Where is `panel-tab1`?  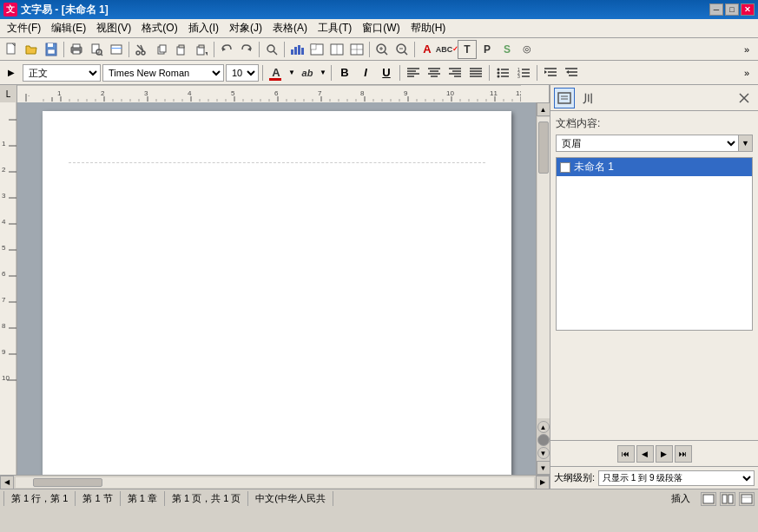 panel-tab1 is located at coordinates (564, 98).